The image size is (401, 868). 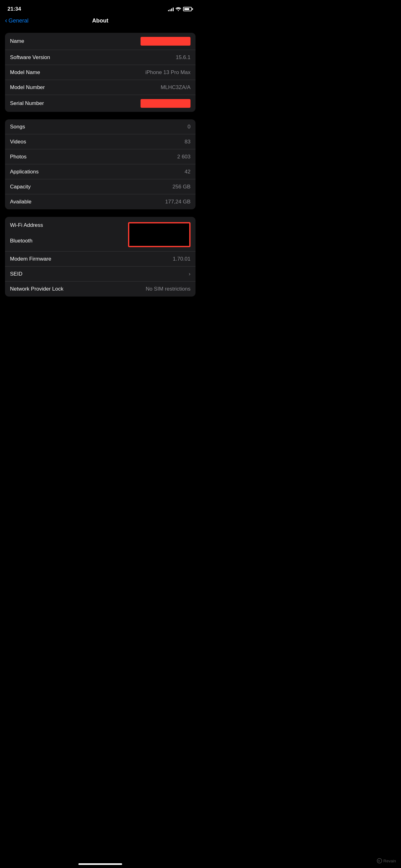 I want to click on row-label: Wi-Fi Address, so click(x=27, y=225).